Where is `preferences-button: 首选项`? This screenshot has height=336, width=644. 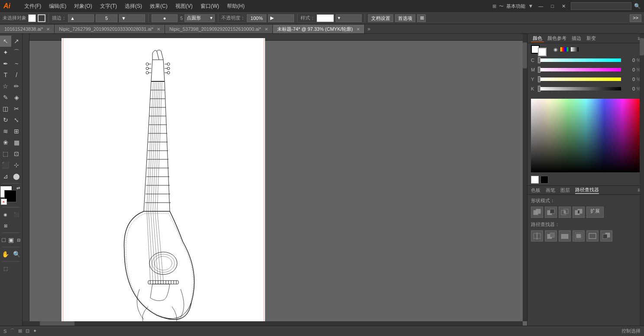
preferences-button: 首选项 is located at coordinates (405, 18).